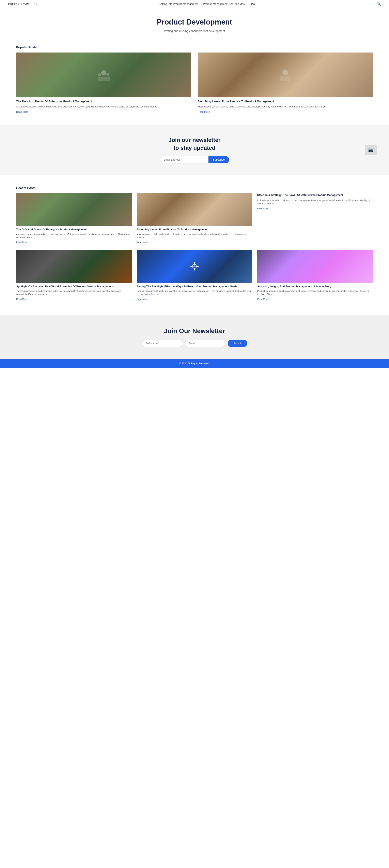 This screenshot has width=389, height=868. Describe the element at coordinates (74, 276) in the screenshot. I see `recent-post-4: Spotlight On Success: Real-World Example…` at that location.